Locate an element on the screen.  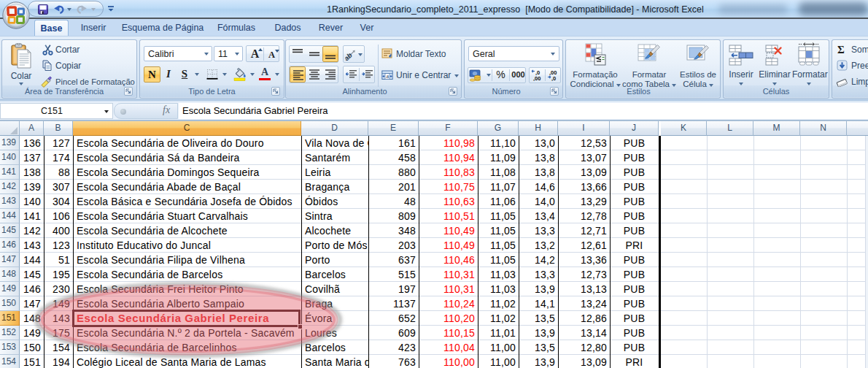
cell-C144: Escola Secundária Stuart Carvalhais is located at coordinates (187, 216).